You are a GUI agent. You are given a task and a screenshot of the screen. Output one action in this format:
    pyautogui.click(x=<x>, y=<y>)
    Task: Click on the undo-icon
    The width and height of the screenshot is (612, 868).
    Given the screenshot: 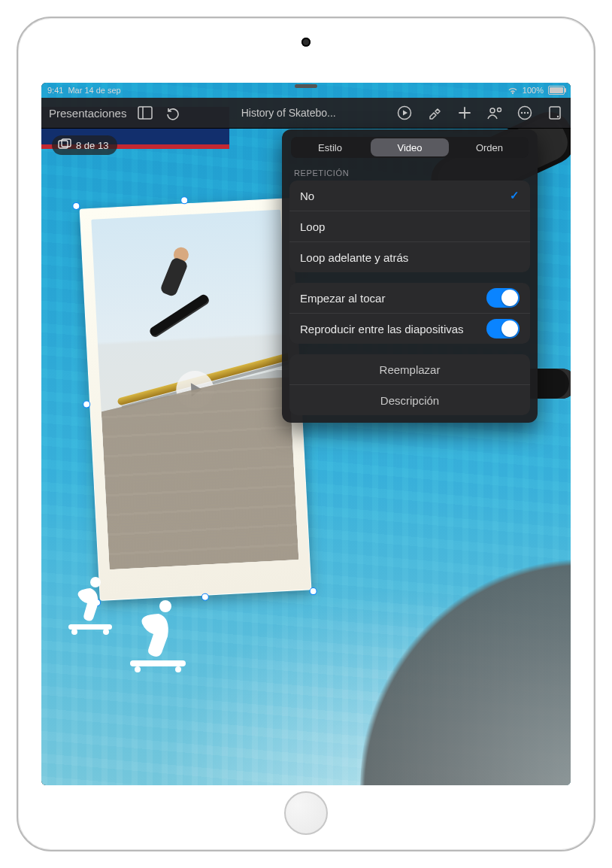 What is the action you would take?
    pyautogui.click(x=172, y=113)
    